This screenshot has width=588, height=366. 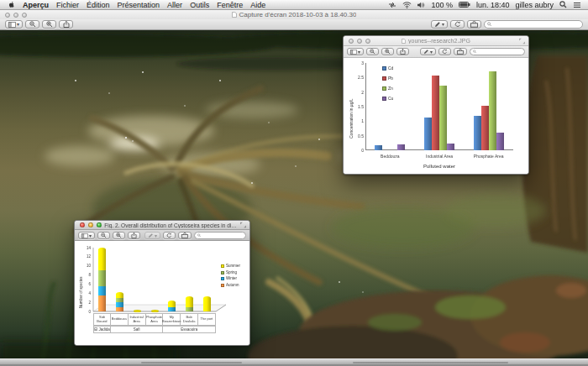 I want to click on wifi-icon, so click(x=407, y=5).